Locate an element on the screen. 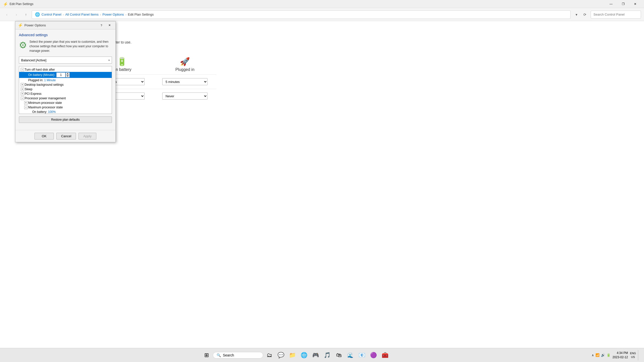 Image resolution: width=644 pixels, height=362 pixels. tree-item-sleep: Sleep is located at coordinates (65, 89).